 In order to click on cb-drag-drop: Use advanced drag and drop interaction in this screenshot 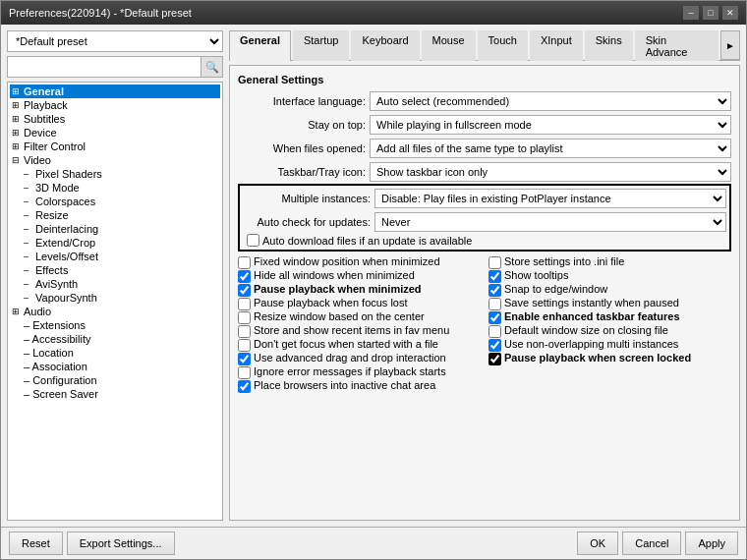, I will do `click(360, 359)`.